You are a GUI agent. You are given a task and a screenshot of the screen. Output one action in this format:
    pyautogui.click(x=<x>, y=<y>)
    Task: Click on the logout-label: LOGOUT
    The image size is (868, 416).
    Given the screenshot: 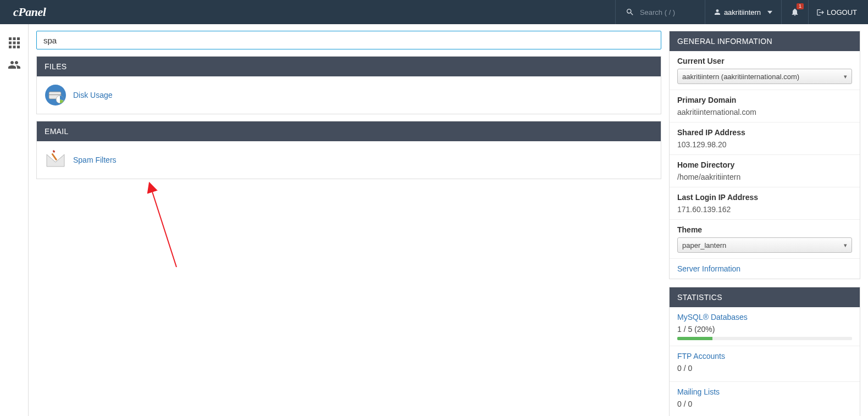 What is the action you would take?
    pyautogui.click(x=842, y=12)
    